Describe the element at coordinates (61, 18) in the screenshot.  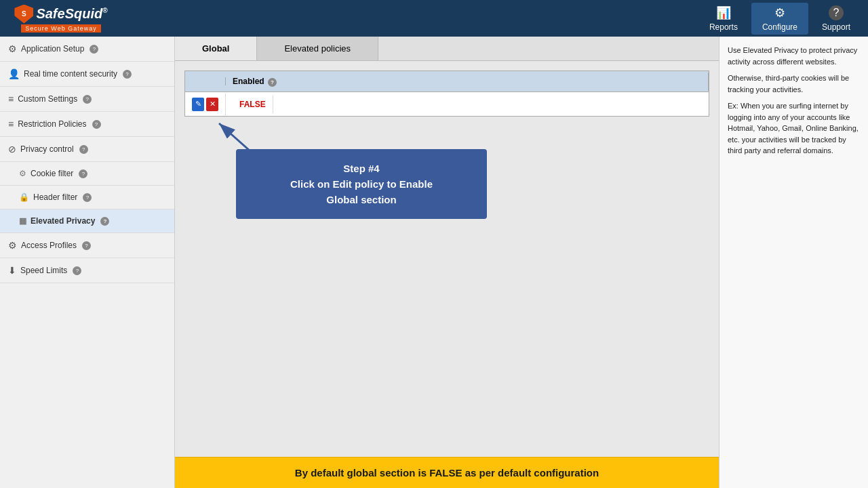
I see `logo: S SafeSquid® Secure Web Gateway` at that location.